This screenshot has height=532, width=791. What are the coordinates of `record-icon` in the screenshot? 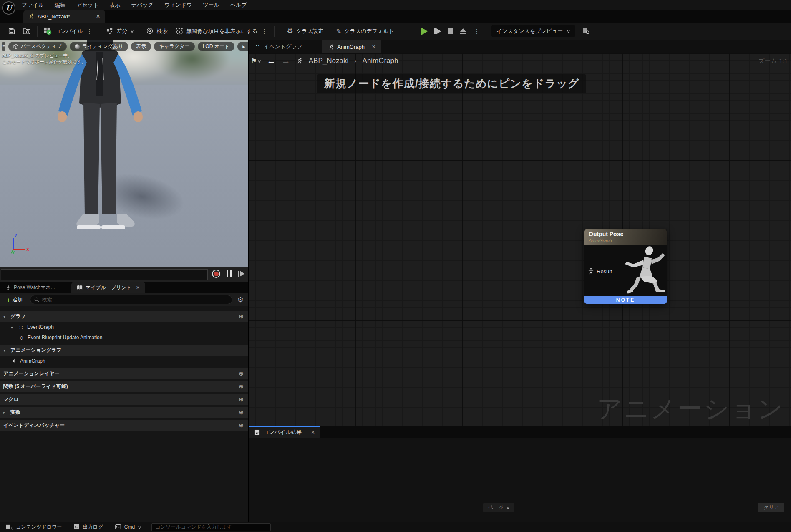 It's located at (216, 274).